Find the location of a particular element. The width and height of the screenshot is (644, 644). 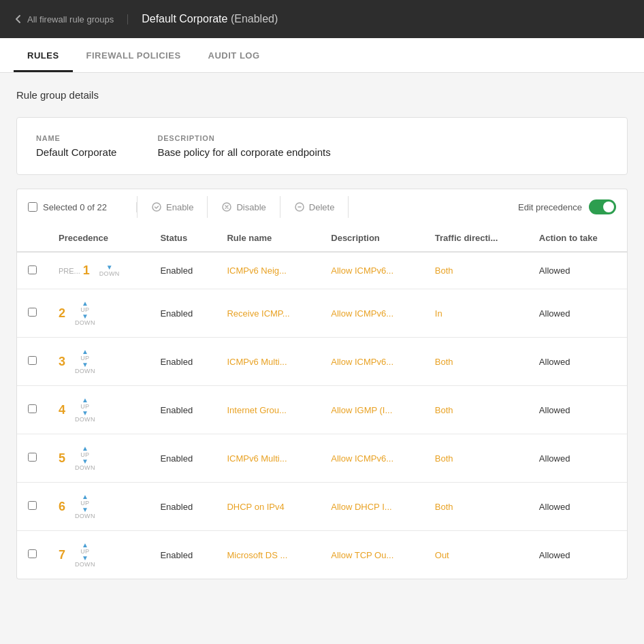

row-precedence-cell: 2▲UP▼DOWN is located at coordinates (98, 313).